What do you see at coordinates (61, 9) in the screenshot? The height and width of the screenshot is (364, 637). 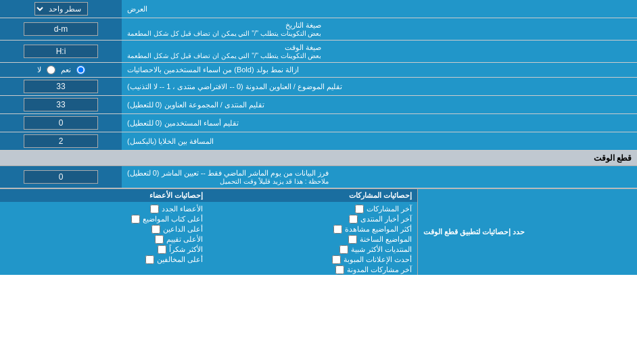 I see `display-select: سطر واحد متعدد` at bounding box center [61, 9].